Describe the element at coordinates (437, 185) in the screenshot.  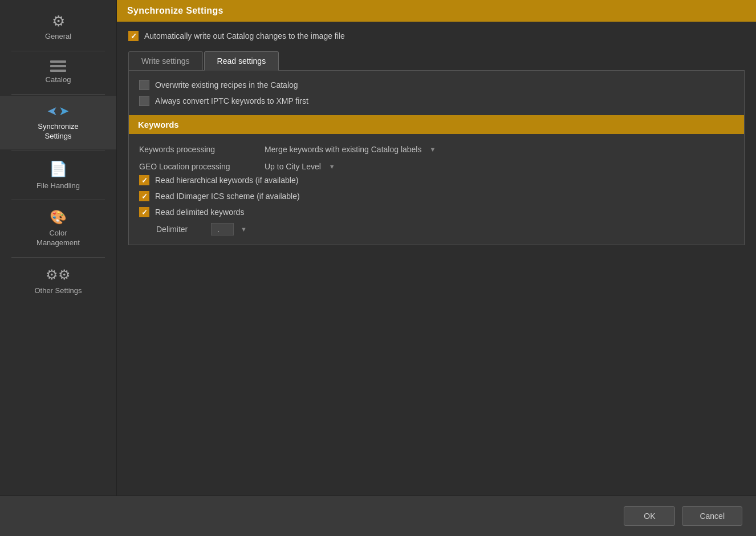
I see `keywords-content: Keywords processing Merge keywords with …` at that location.